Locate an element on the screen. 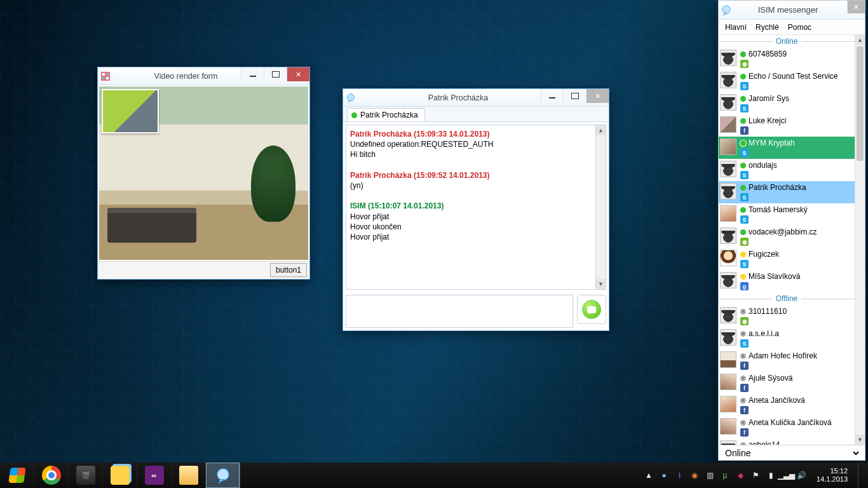 Image resolution: width=868 pixels, height=488 pixels. chat-tab-active: Patrik Procházka is located at coordinates (386, 114).